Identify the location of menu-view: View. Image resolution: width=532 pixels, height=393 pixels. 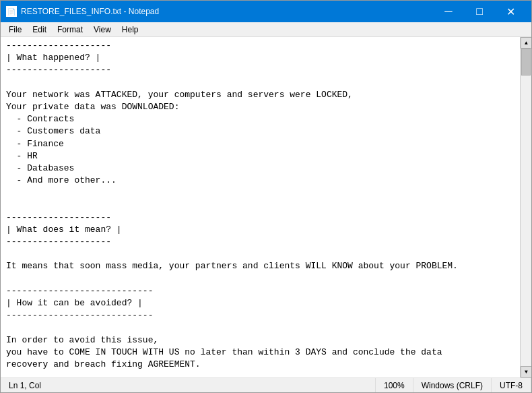
(102, 30).